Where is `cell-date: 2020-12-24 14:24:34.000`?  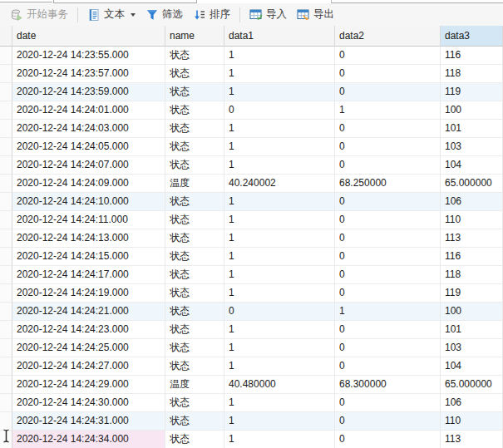 cell-date: 2020-12-24 14:24:34.000 is located at coordinates (89, 439).